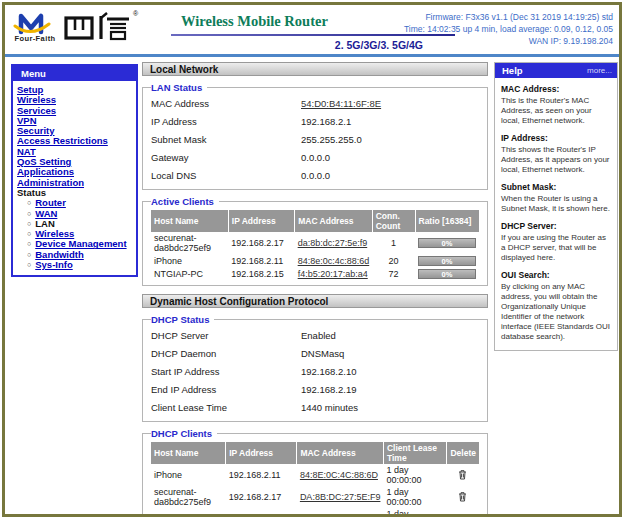  I want to click on help-term: IP Address:, so click(556, 138).